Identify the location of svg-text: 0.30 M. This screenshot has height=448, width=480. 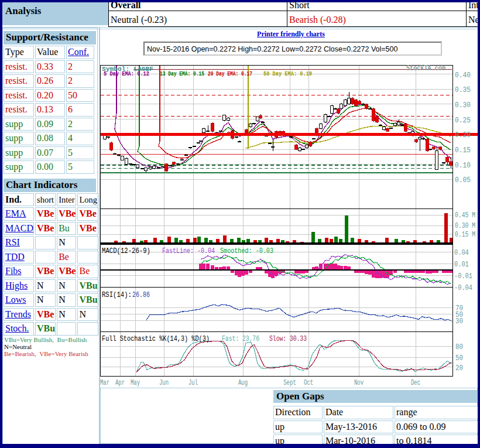
(465, 226).